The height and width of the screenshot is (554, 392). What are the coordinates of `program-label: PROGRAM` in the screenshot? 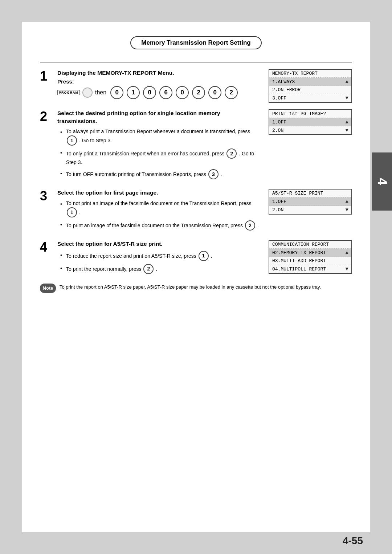 It's located at (69, 93).